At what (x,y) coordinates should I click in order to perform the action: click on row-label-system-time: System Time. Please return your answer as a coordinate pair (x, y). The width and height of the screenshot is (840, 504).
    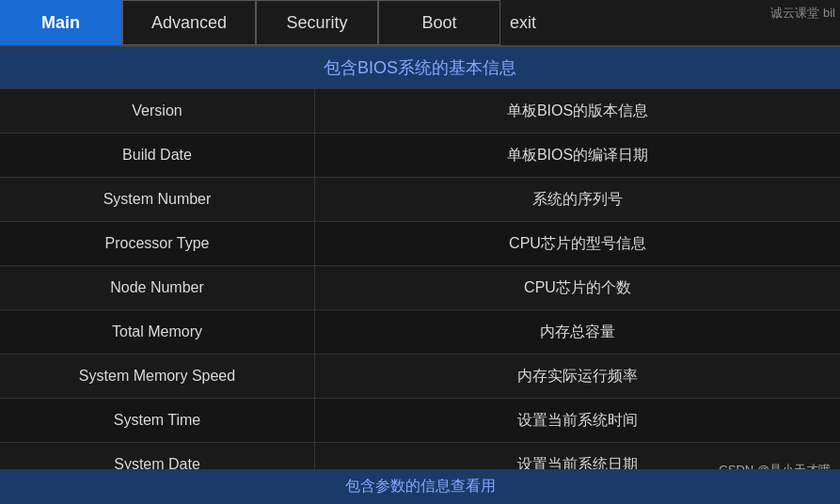
    Looking at the image, I should click on (158, 420).